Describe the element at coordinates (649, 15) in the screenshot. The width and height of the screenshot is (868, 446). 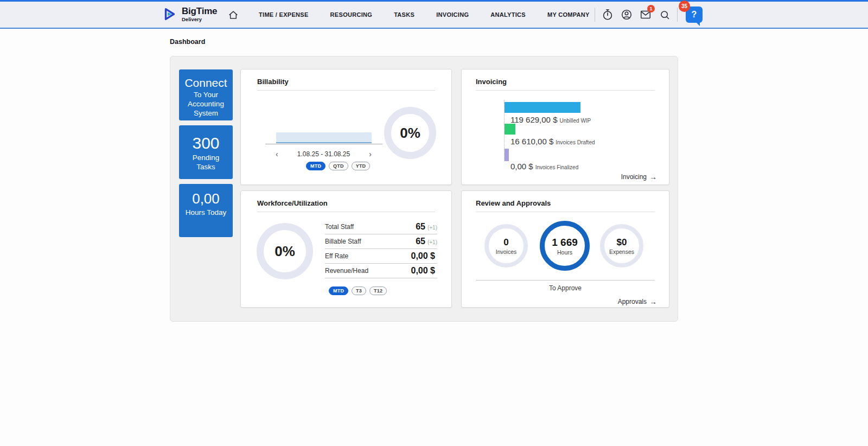
I see `header-icons: 1 ? 35` at that location.